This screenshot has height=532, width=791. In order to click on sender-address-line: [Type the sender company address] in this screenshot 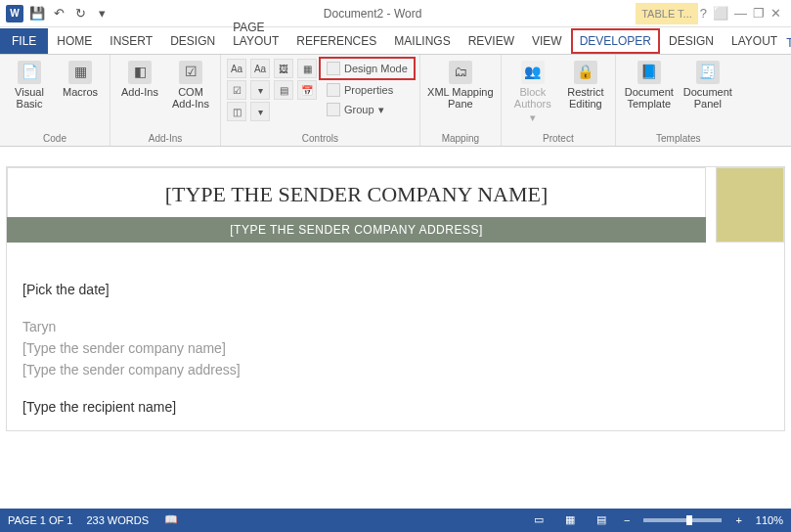, I will do `click(395, 370)`.